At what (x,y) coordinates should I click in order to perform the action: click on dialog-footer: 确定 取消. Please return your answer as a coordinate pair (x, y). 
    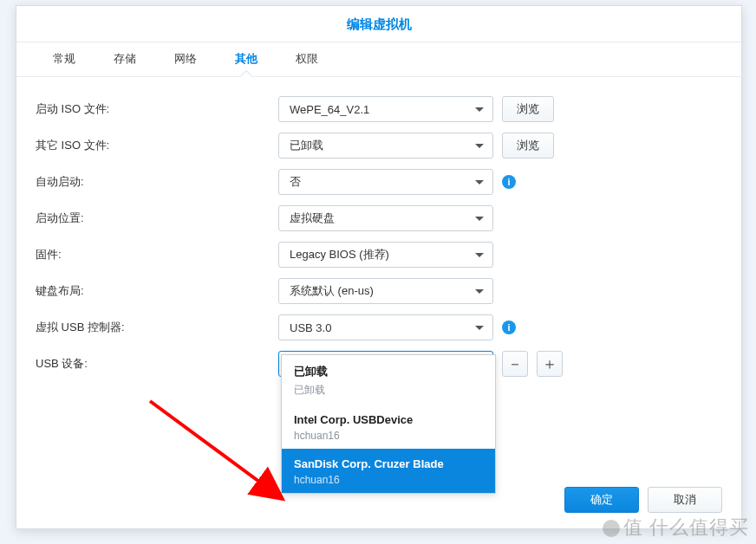
    Looking at the image, I should click on (639, 500).